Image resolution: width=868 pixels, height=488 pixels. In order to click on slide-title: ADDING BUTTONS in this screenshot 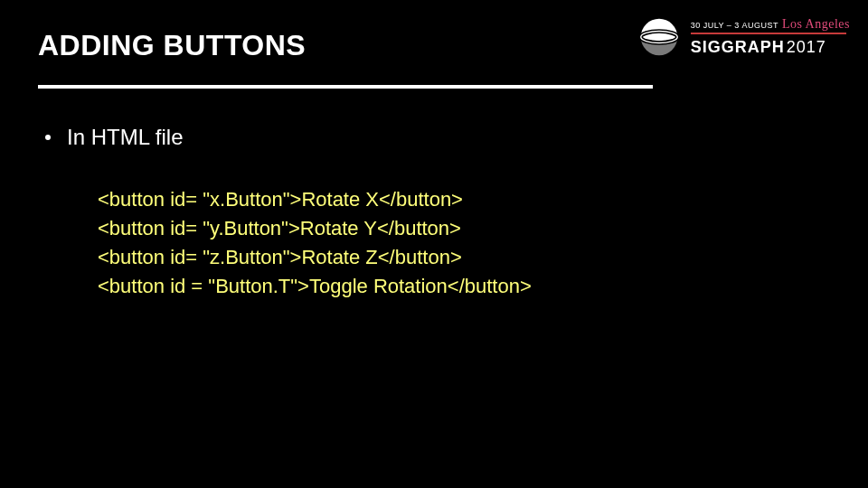, I will do `click(172, 45)`.